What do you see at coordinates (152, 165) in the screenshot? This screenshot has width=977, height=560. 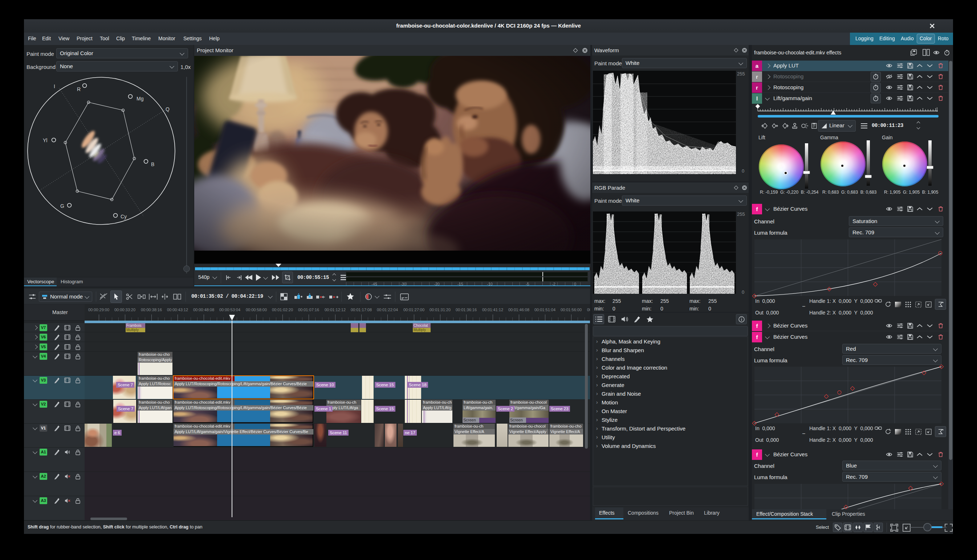 I see `svg-text: B` at bounding box center [152, 165].